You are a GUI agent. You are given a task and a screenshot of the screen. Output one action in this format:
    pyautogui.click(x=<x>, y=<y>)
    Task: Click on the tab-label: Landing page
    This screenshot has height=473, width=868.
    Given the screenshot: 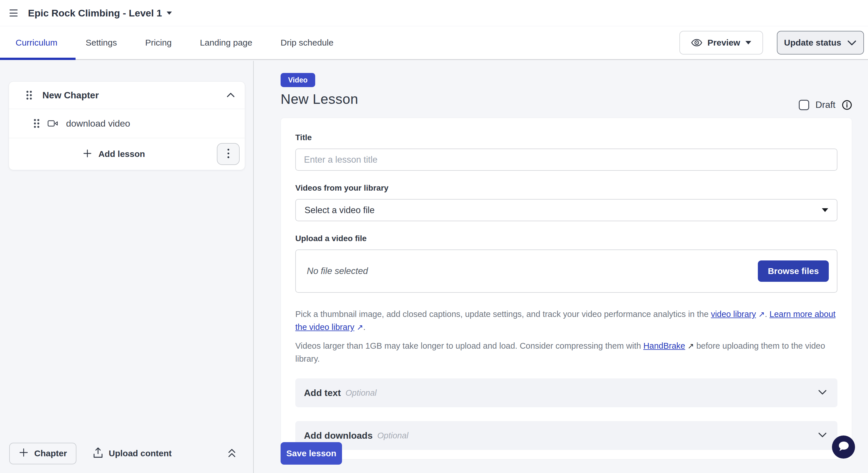 What is the action you would take?
    pyautogui.click(x=226, y=42)
    